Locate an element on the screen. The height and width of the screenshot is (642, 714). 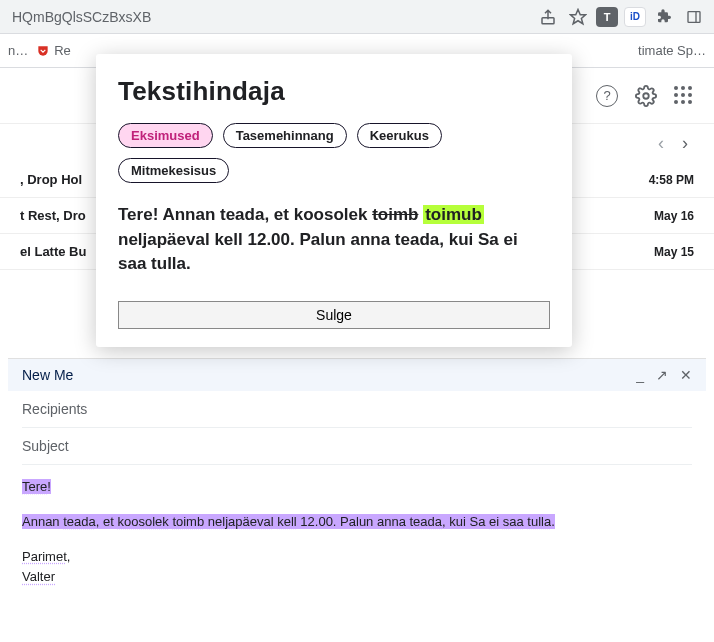
compose-title-text: New Me is located at coordinates (48, 375).